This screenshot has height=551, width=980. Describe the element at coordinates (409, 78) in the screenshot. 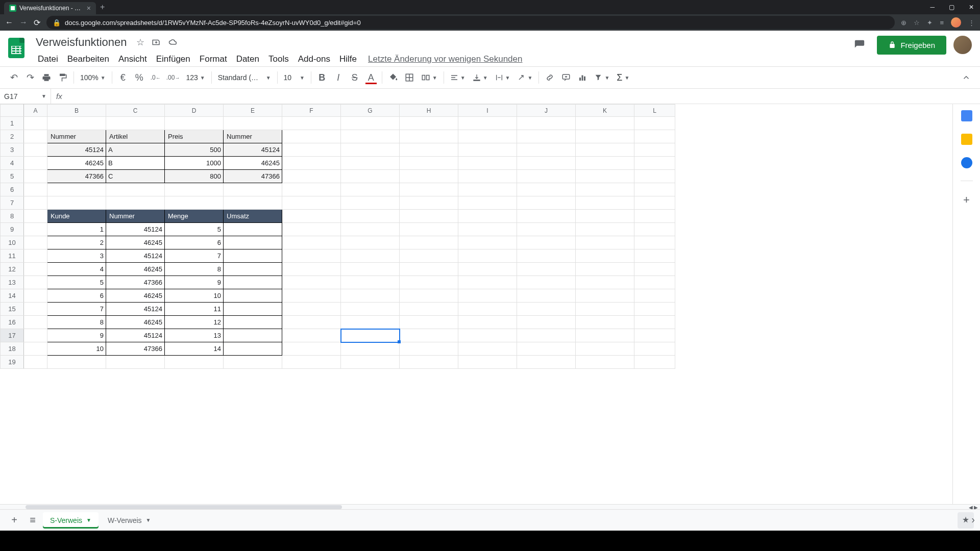

I see `borders-button` at that location.